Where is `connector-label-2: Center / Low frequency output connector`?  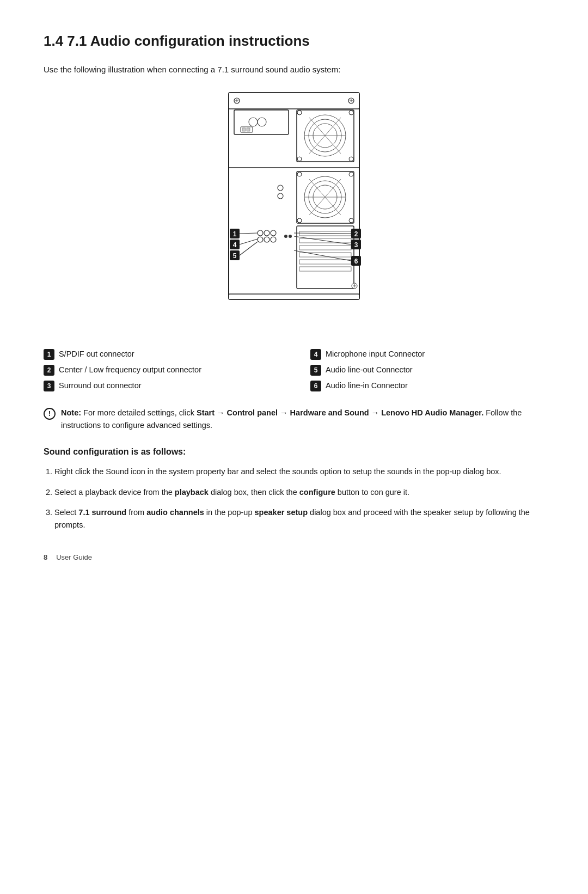 connector-label-2: Center / Low frequency output connector is located at coordinates (130, 370).